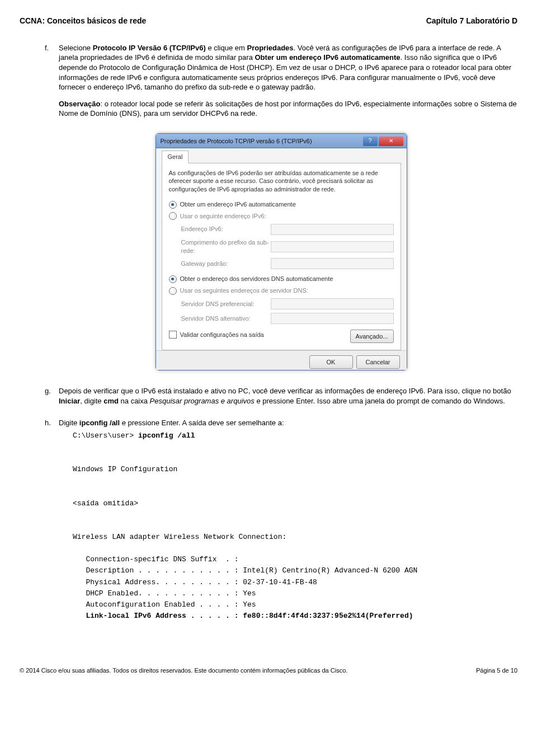 This screenshot has width=537, height=756. I want to click on radio-manual-ip: Usar o seguinte endereço IPv6:, so click(281, 216).